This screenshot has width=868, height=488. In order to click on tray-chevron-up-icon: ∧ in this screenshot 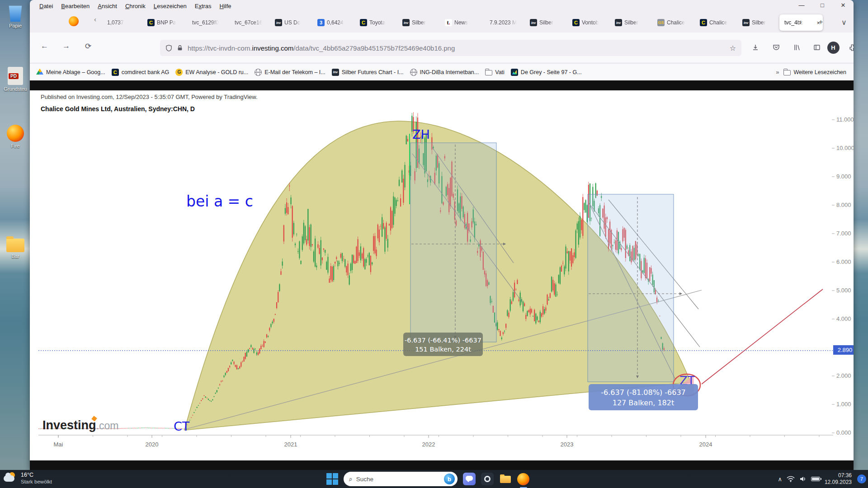, I will do `click(780, 479)`.